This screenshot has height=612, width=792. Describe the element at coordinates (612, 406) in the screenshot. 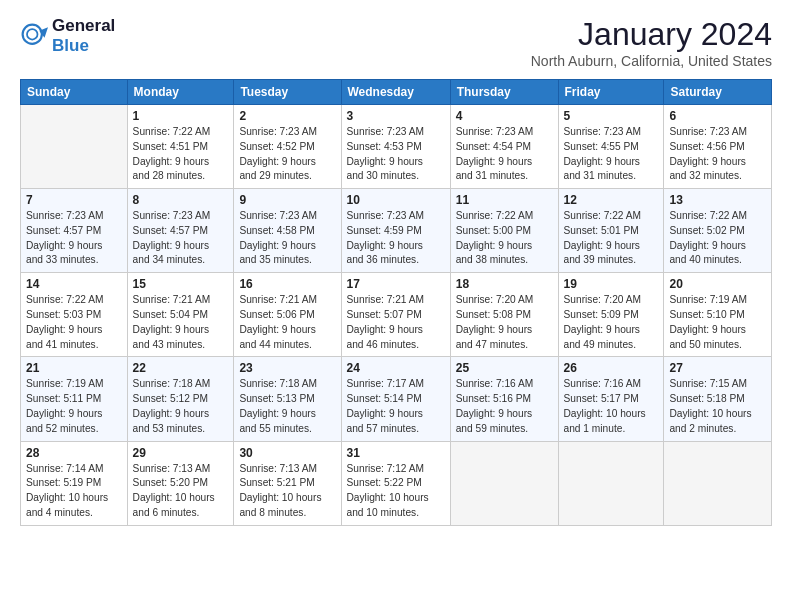

I see `day-info: Sunrise: 7:16 AMSunset: 5:17 PMDaylight:…` at that location.